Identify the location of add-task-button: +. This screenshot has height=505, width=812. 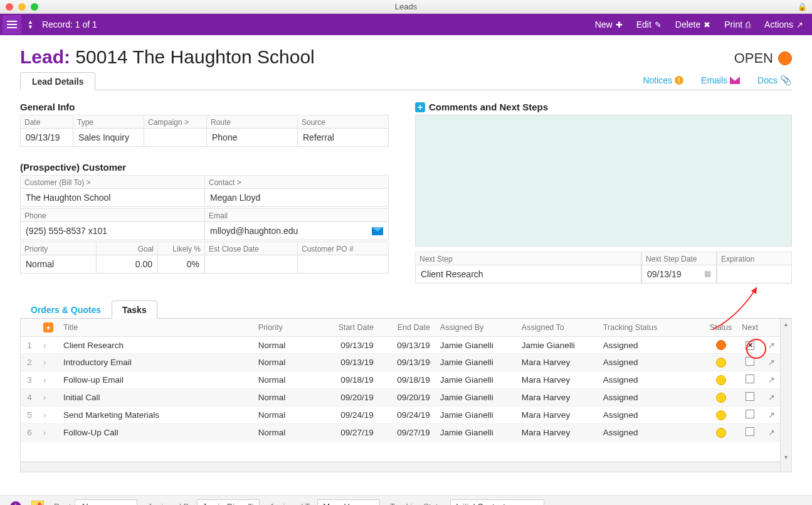
(48, 327).